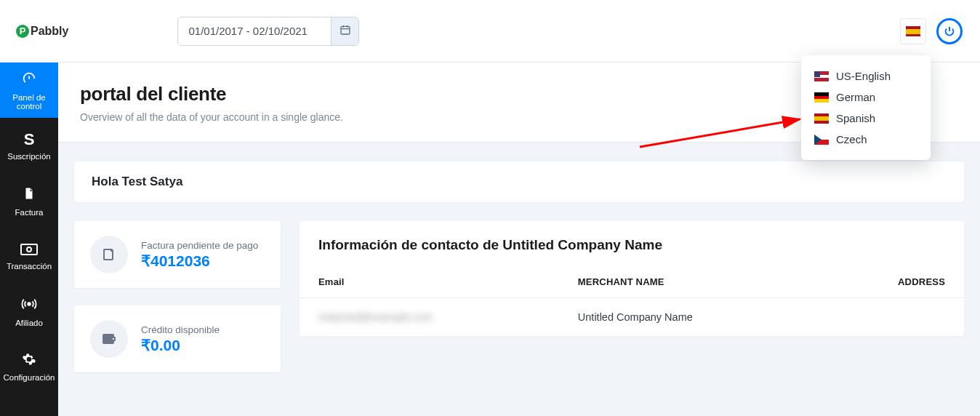  Describe the element at coordinates (268, 31) in the screenshot. I see `date-range-group` at that location.